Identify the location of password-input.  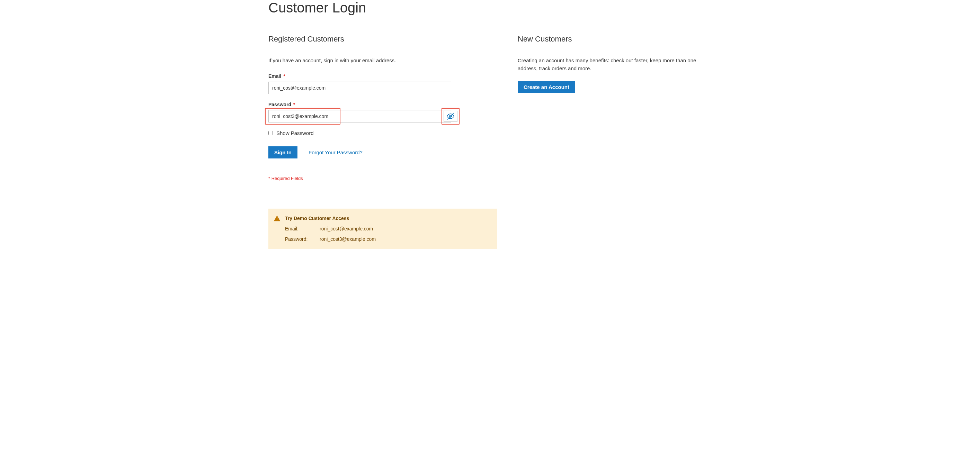
(360, 116).